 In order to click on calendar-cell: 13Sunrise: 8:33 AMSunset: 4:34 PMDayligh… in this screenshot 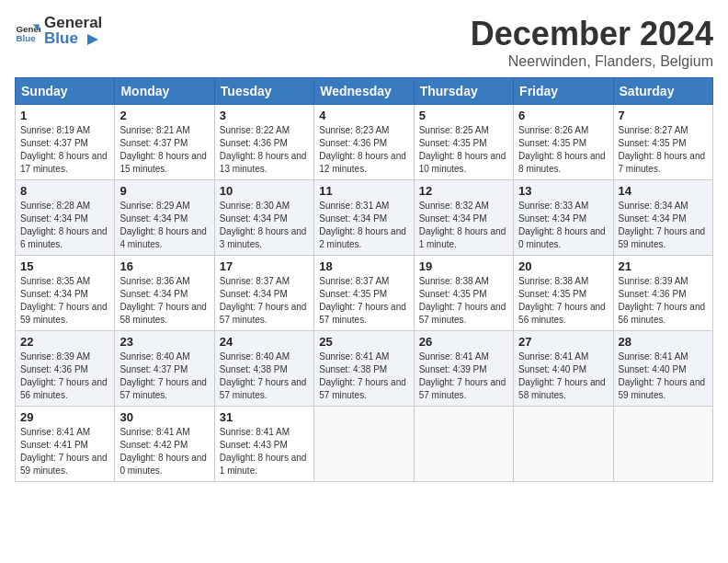, I will do `click(563, 218)`.